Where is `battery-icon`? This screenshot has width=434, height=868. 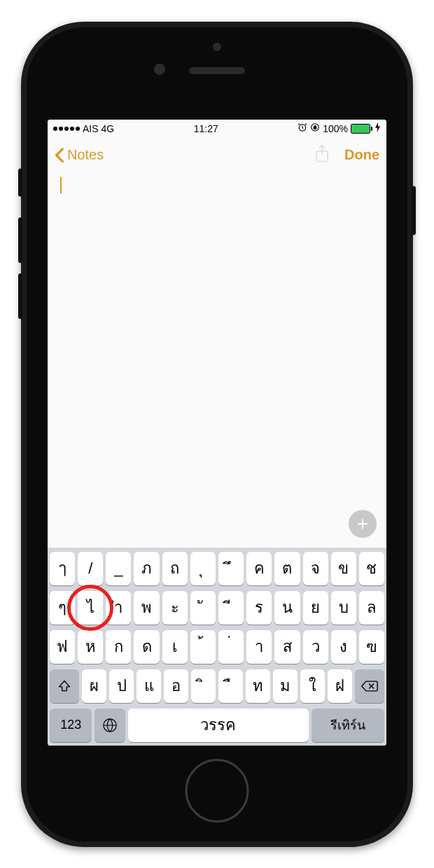 battery-icon is located at coordinates (361, 129).